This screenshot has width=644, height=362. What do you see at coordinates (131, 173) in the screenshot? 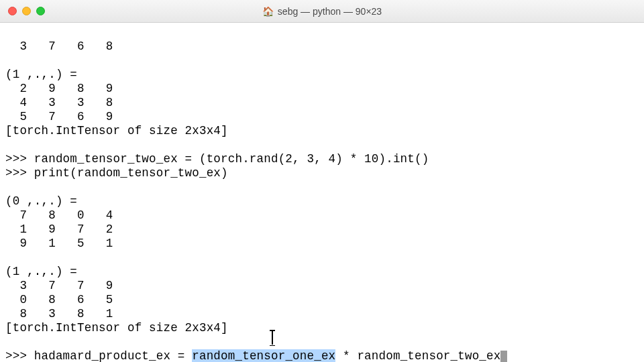
I see `repl-input-line: print(random_tensor_two_ex)` at bounding box center [131, 173].